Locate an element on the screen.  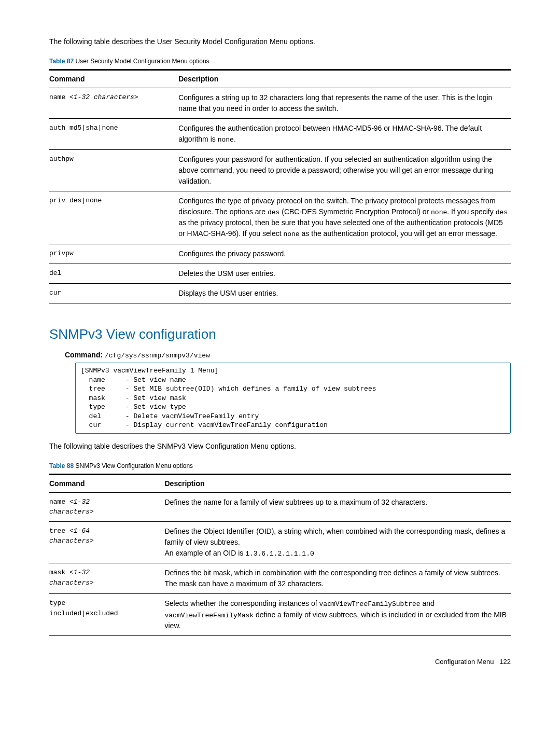
command-cell: authpw is located at coordinates (114, 170).